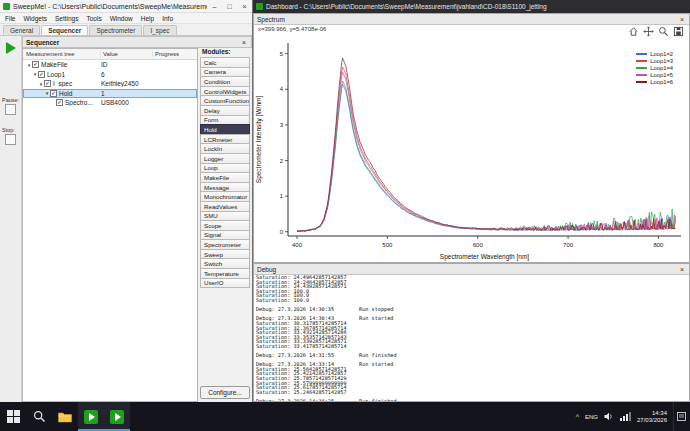  Describe the element at coordinates (664, 32) in the screenshot. I see `zoom-icon` at that location.